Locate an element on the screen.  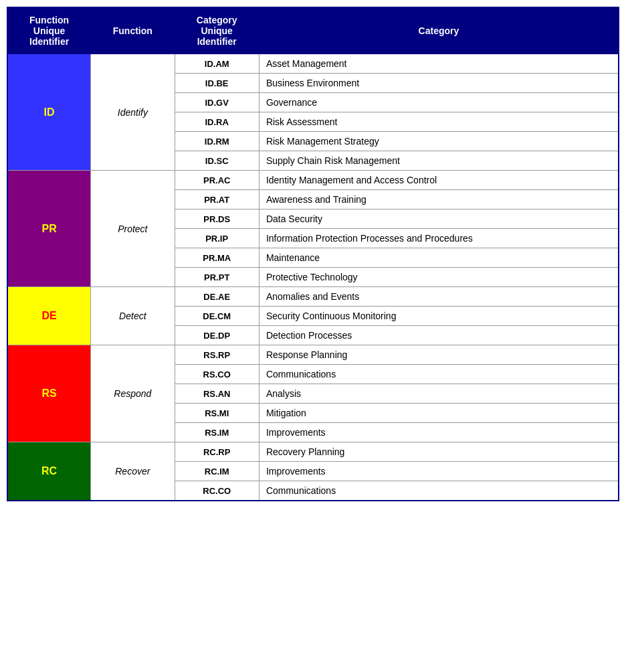
category-id-cell: ID.SC is located at coordinates (217, 161).